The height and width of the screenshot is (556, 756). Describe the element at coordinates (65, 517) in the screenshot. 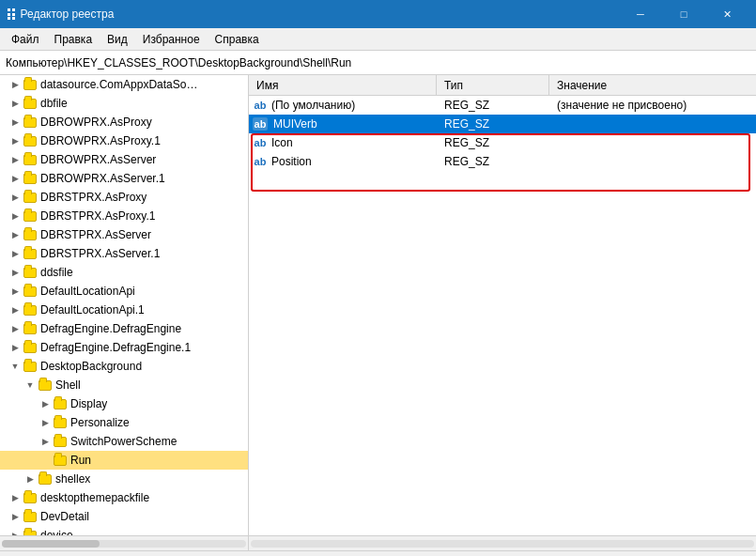

I see `tree-label: DevDetail` at that location.